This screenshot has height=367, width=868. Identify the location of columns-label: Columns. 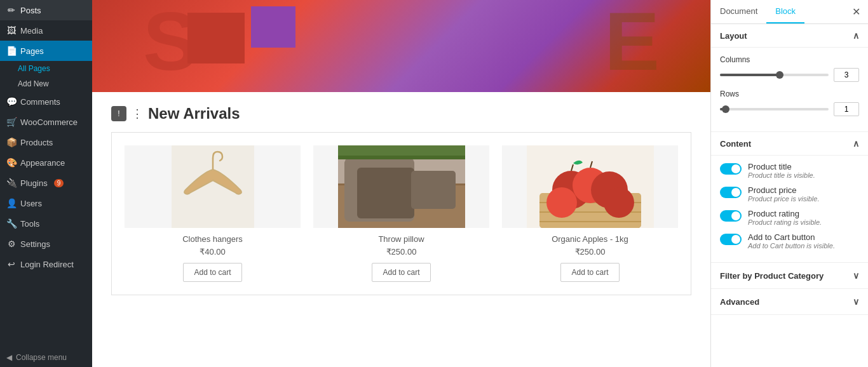
(789, 60).